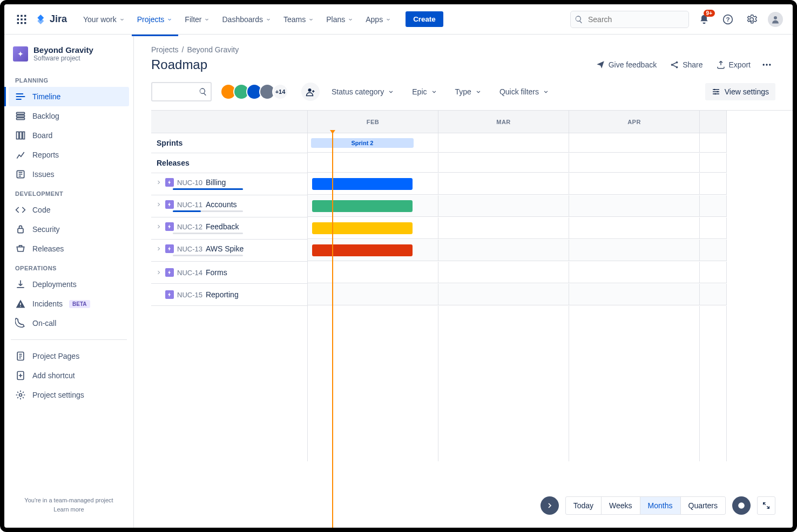  I want to click on scale-weeks: Weeks, so click(621, 506).